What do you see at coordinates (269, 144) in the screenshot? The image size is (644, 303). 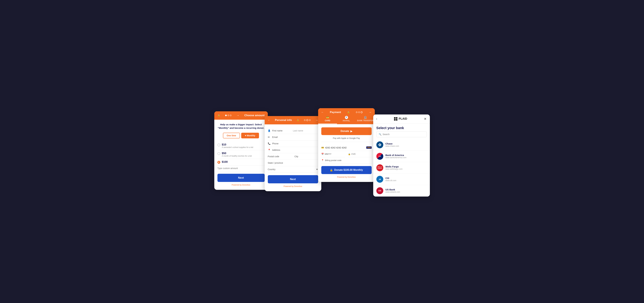 I see `phone-icon: 📞` at bounding box center [269, 144].